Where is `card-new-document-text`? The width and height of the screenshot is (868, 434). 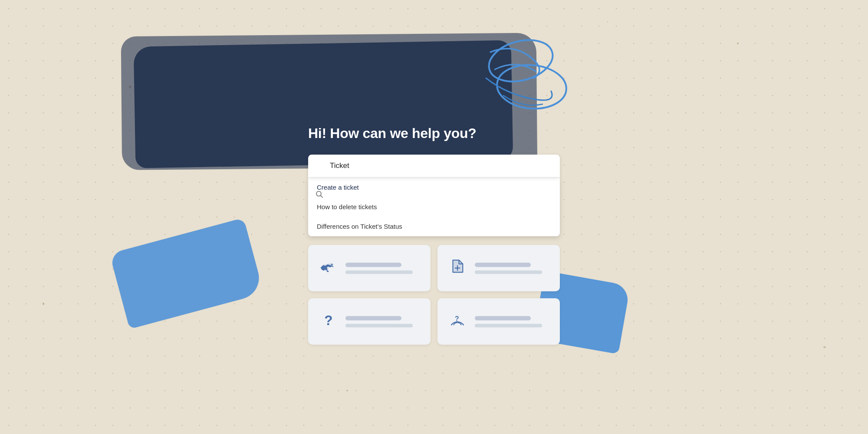
card-new-document-text is located at coordinates (512, 268).